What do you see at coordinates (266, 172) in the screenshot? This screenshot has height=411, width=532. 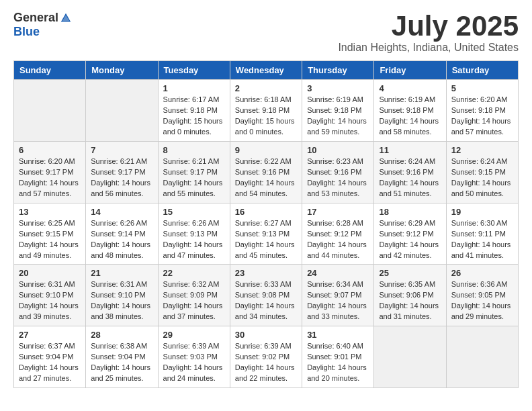 I see `calendar-week-row: 6 Sunrise: 6:20 AMSunset: 9:17 PMDayligh…` at bounding box center [266, 172].